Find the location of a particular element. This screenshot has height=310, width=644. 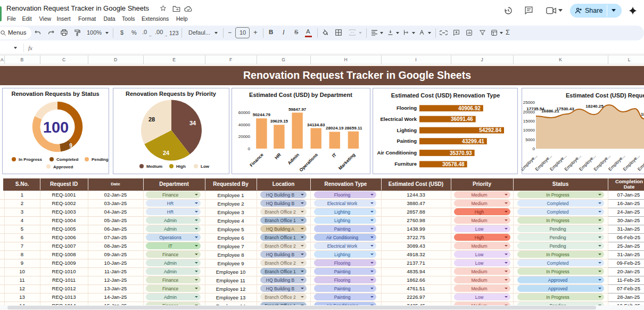

svg-text: Completed is located at coordinates (67, 160).